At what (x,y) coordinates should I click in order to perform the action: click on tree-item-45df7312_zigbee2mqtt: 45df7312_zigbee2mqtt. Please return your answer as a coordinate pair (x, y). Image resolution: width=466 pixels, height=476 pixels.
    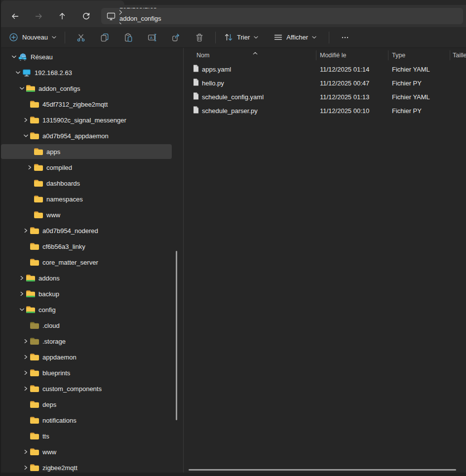
    Looking at the image, I should click on (92, 104).